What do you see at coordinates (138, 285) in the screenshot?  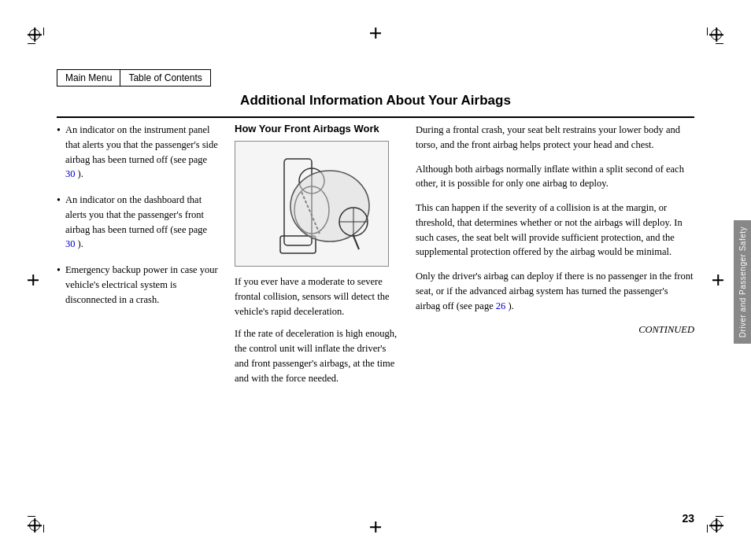 I see `bullet-item-3: • Emergency backup power in case your ve…` at bounding box center [138, 285].